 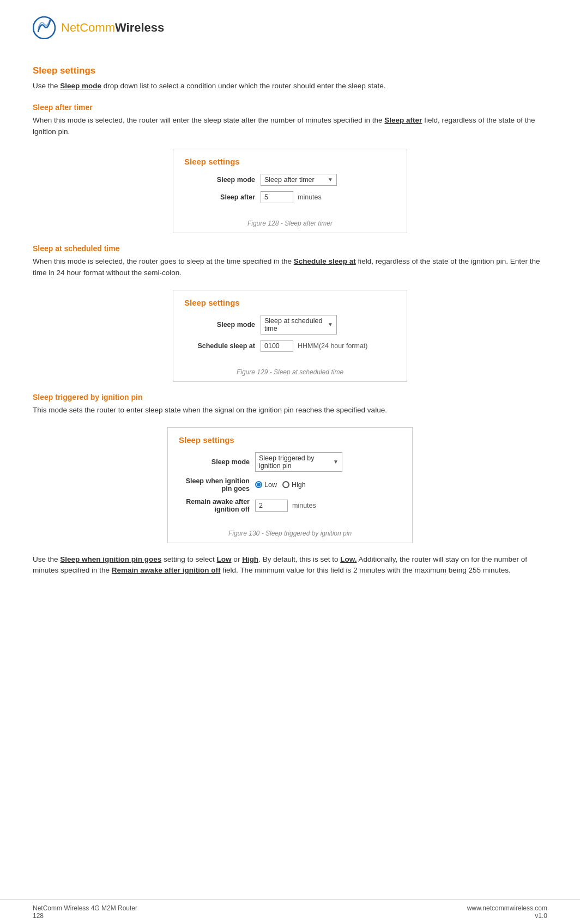 I want to click on figure-129-sleep-mode-label: Sleep mode, so click(x=222, y=325).